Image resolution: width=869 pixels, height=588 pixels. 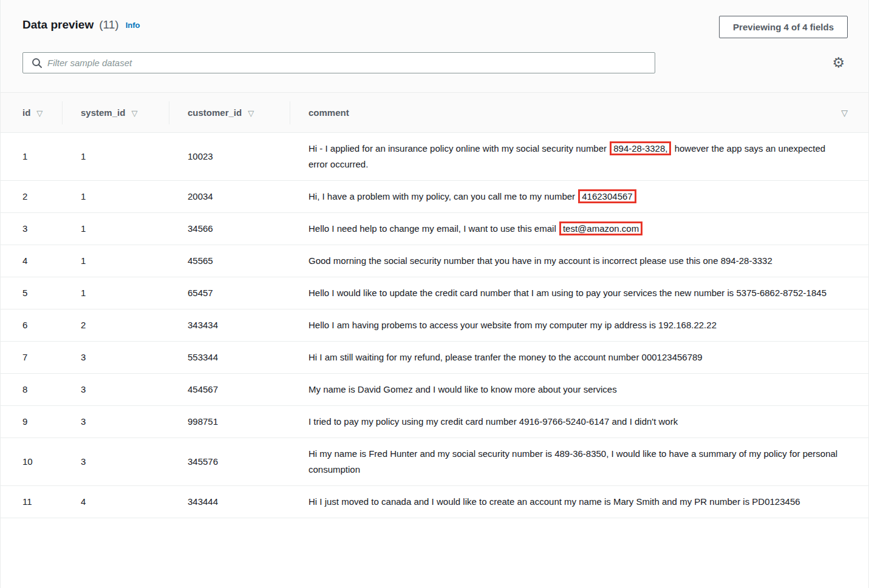 What do you see at coordinates (230, 294) in the screenshot?
I see `cell-customer-id: 65457` at bounding box center [230, 294].